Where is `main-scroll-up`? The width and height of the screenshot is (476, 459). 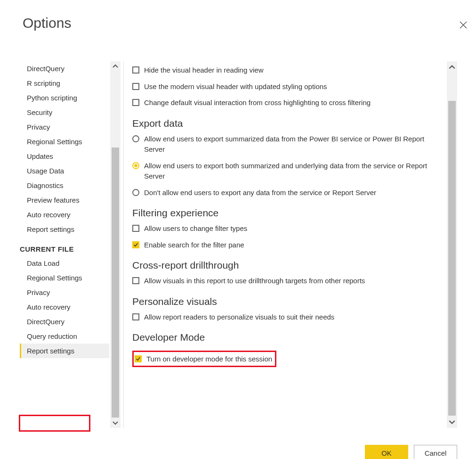
main-scroll-up is located at coordinates (452, 67).